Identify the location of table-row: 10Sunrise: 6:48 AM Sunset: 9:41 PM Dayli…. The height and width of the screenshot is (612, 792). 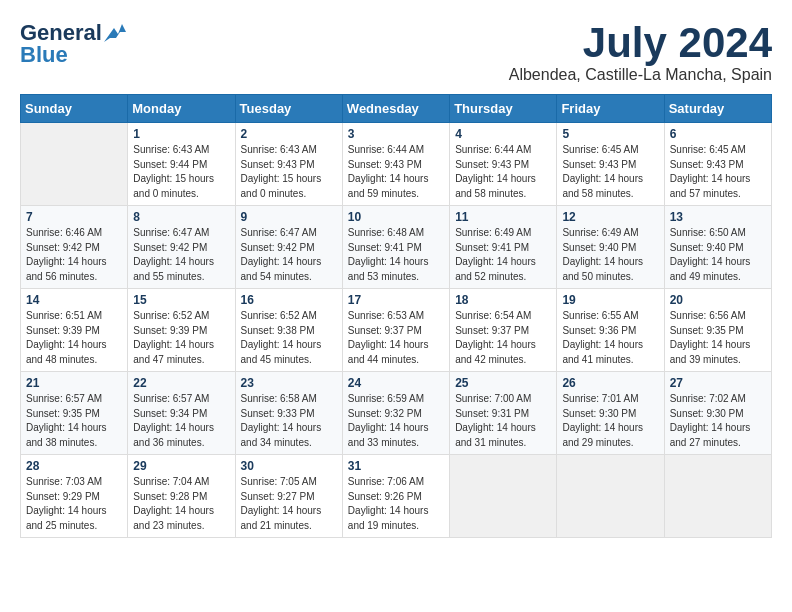
(396, 248).